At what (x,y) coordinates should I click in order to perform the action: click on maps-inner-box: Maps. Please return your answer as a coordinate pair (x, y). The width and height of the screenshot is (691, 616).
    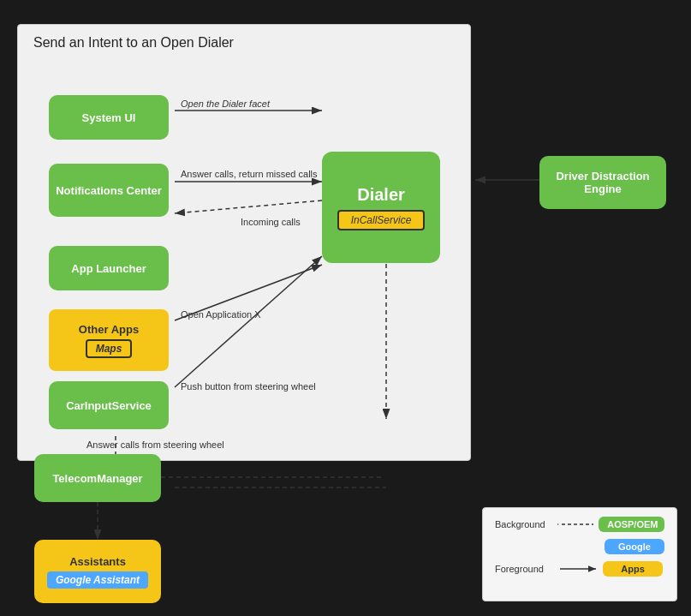
    Looking at the image, I should click on (110, 349).